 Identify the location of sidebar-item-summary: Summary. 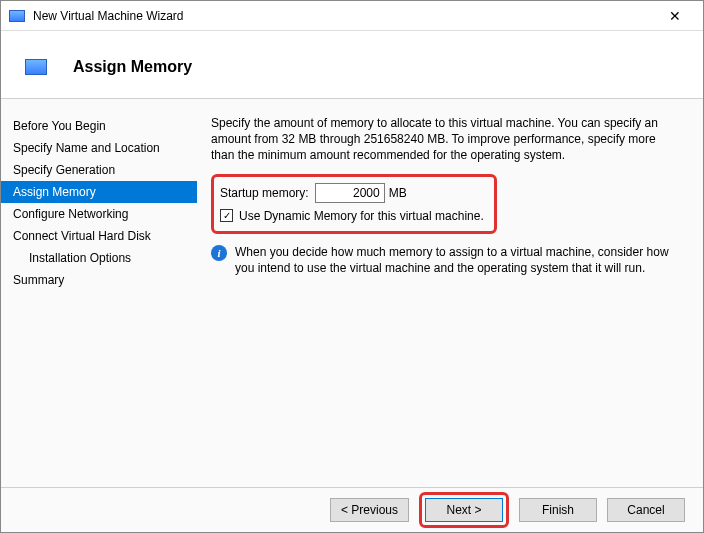
(99, 280).